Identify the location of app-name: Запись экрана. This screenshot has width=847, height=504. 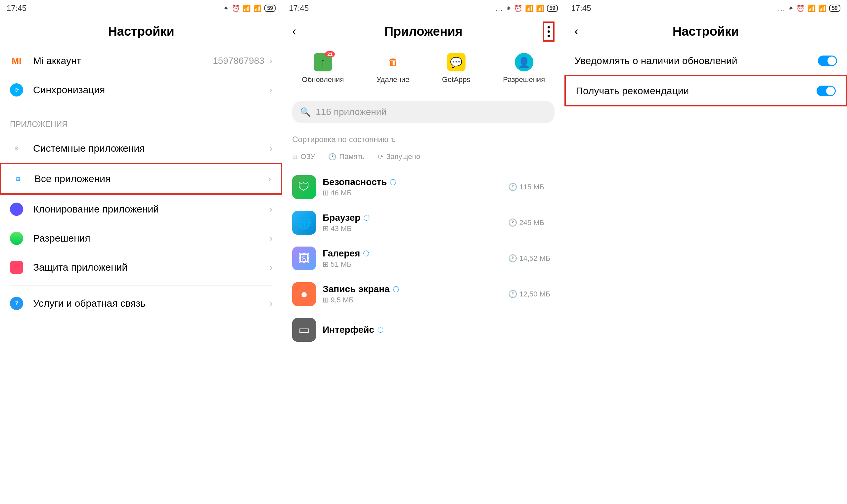
(412, 289).